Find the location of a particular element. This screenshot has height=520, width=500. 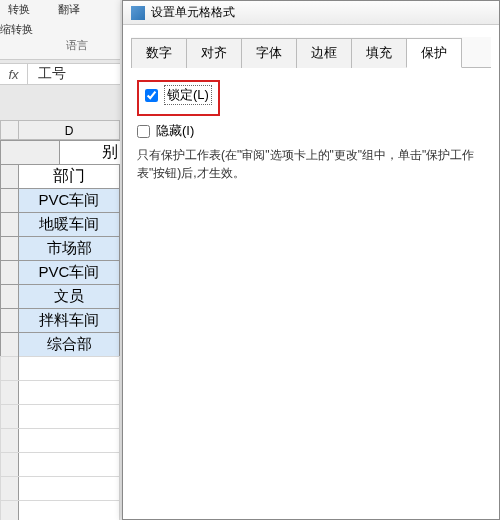

hide-checkbox is located at coordinates (144, 132).